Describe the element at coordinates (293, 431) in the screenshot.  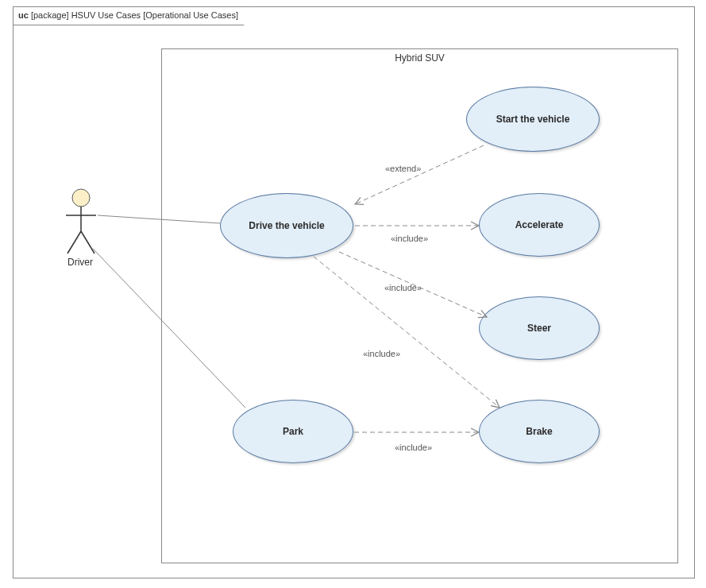
I see `usecase-park: Park` at that location.